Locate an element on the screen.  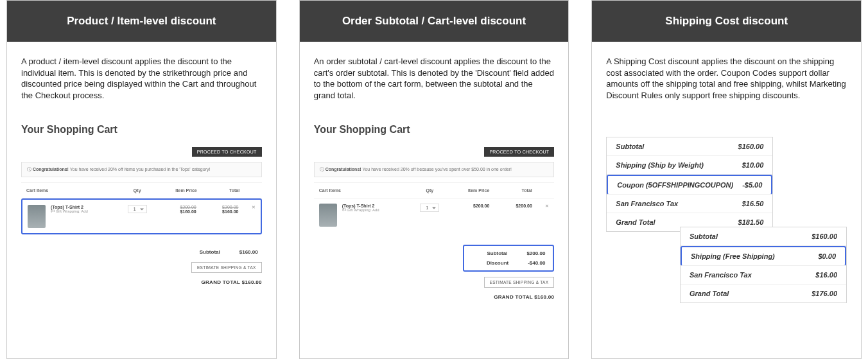
cart-row-highlight: (Tops) T-Shirt 2 🏷 Gift Wrapping: Add 1 … is located at coordinates (141, 216).